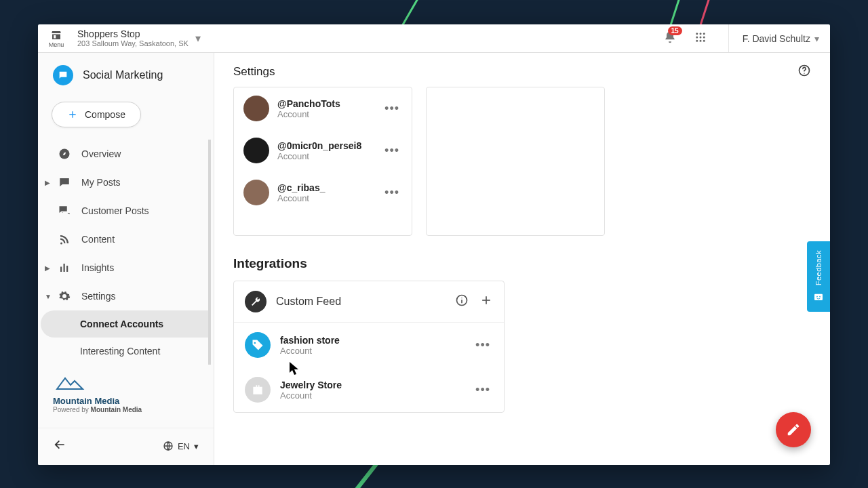 The image size is (868, 488). What do you see at coordinates (98, 268) in the screenshot?
I see `sidebar-item-label: Insights` at bounding box center [98, 268].